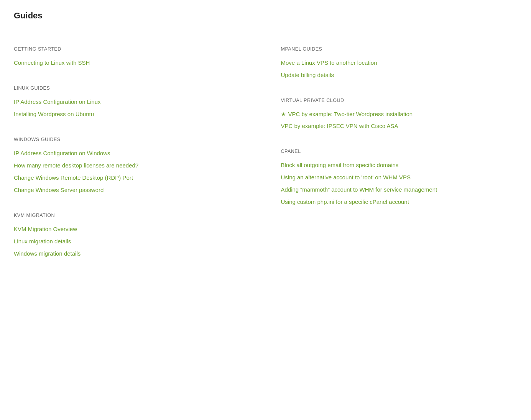 Image resolution: width=531 pixels, height=420 pixels. I want to click on section-title-mpanel-guides: MPANEL GUIDES, so click(399, 49).